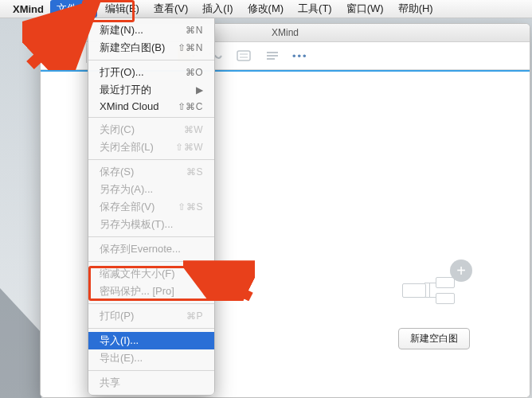 This screenshot has height=398, width=532. Describe the element at coordinates (200, 90) in the screenshot. I see `menu-item-shortcut: ▶` at that location.